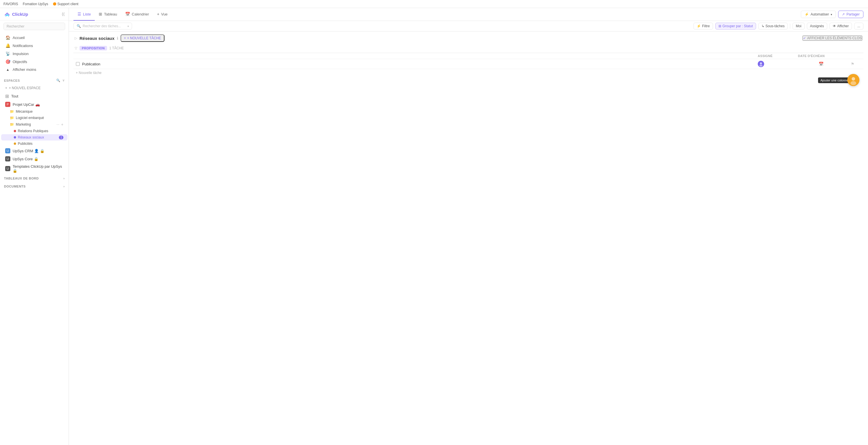 Image resolution: width=868 pixels, height=445 pixels. I want to click on new-space-label: + NOUVEL ESPACE, so click(25, 88).